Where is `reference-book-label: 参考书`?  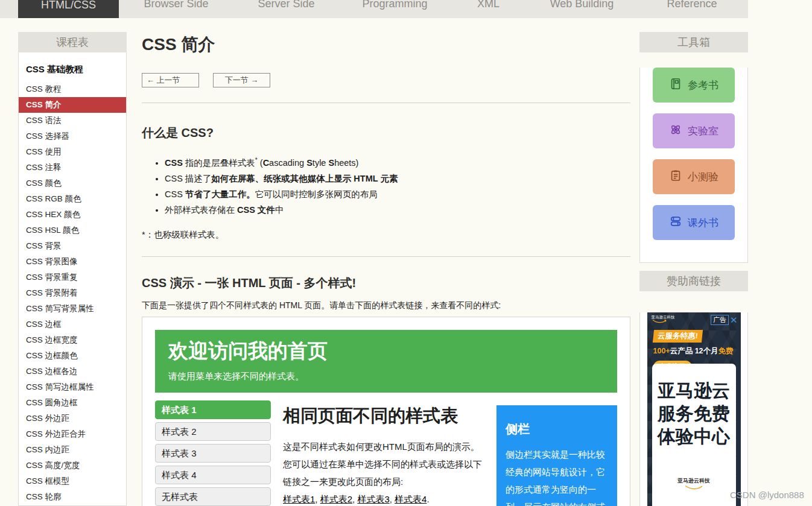 reference-book-label: 参考书 is located at coordinates (703, 86).